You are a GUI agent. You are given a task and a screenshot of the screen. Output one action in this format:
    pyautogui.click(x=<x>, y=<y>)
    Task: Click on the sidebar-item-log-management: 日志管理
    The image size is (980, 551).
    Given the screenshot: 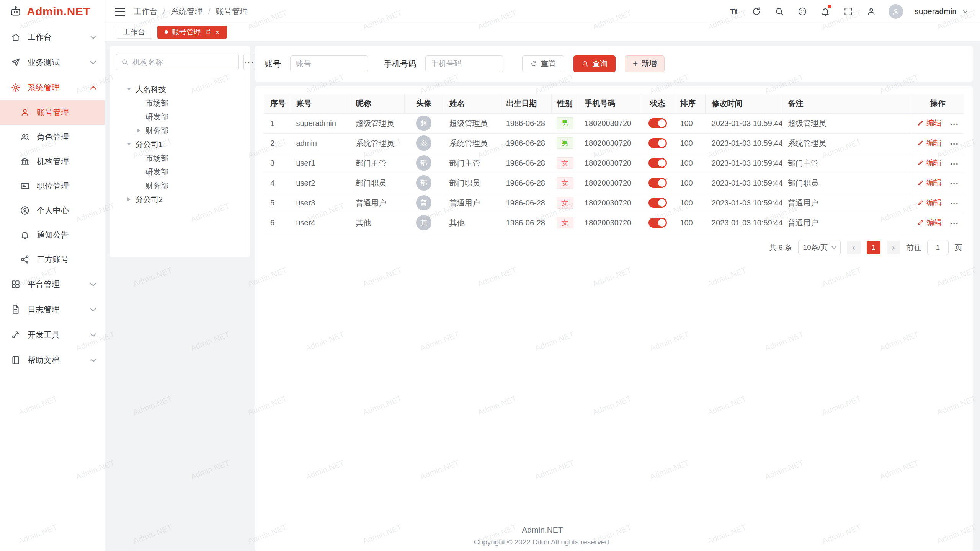 What is the action you would take?
    pyautogui.click(x=52, y=310)
    